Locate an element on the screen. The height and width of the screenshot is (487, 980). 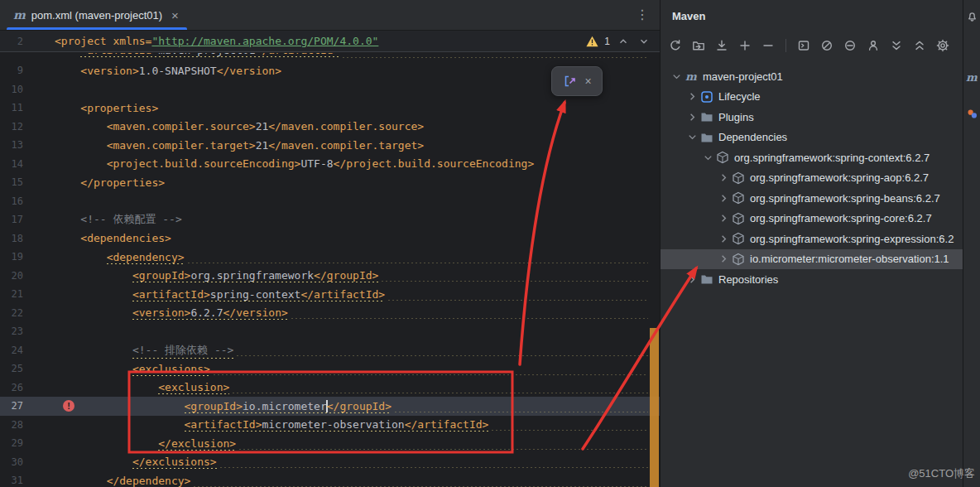
editor-tab-pom-xml: m pom.xml (maven-project01) × is located at coordinates (97, 15).